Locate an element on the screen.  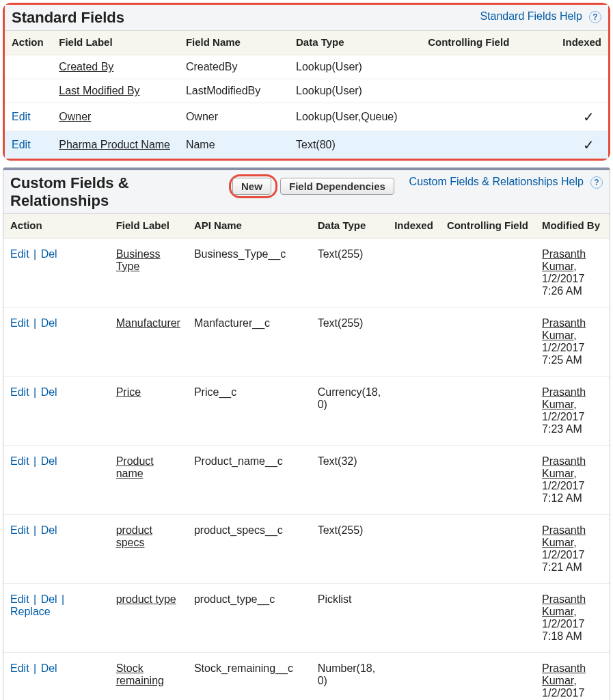
data-type: Currency(12, 0) is located at coordinates (349, 410).